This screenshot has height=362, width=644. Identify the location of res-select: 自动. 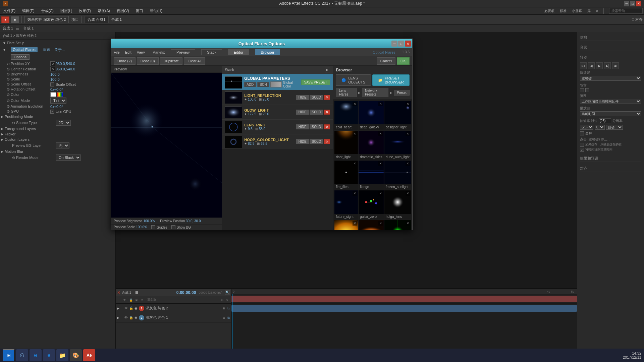
(614, 127).